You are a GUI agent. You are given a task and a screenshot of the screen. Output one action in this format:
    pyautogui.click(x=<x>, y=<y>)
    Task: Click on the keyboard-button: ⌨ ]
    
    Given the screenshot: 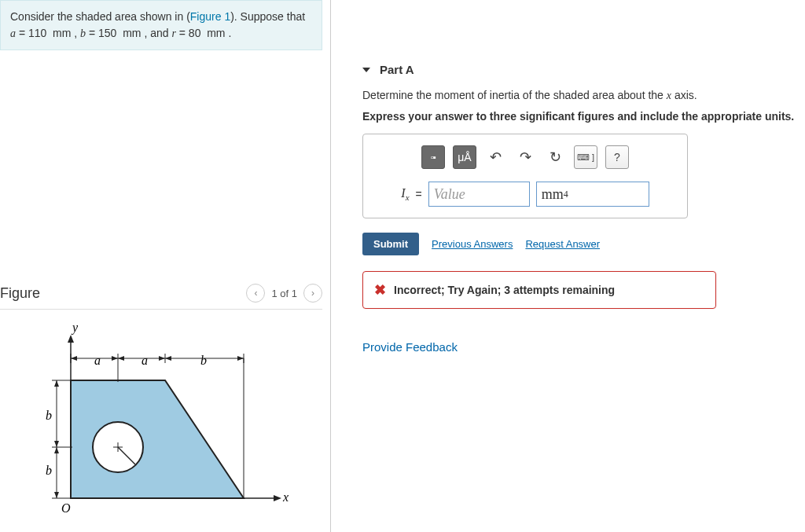 What is the action you would take?
    pyautogui.click(x=586, y=157)
    